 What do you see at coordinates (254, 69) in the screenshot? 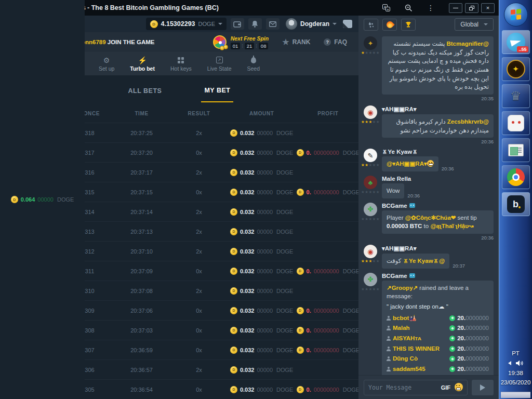
I see `tool-label: Seed` at bounding box center [254, 69].